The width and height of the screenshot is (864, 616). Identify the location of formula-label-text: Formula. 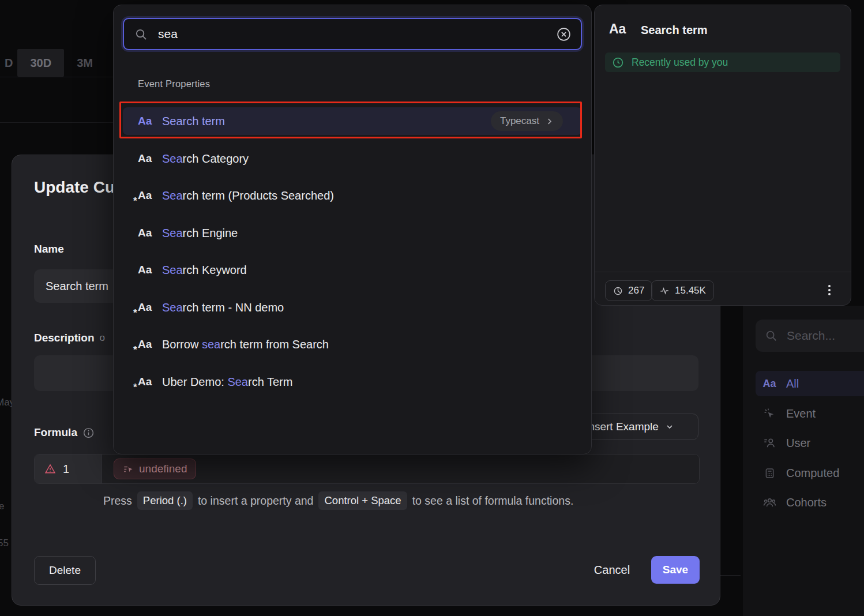
(55, 433).